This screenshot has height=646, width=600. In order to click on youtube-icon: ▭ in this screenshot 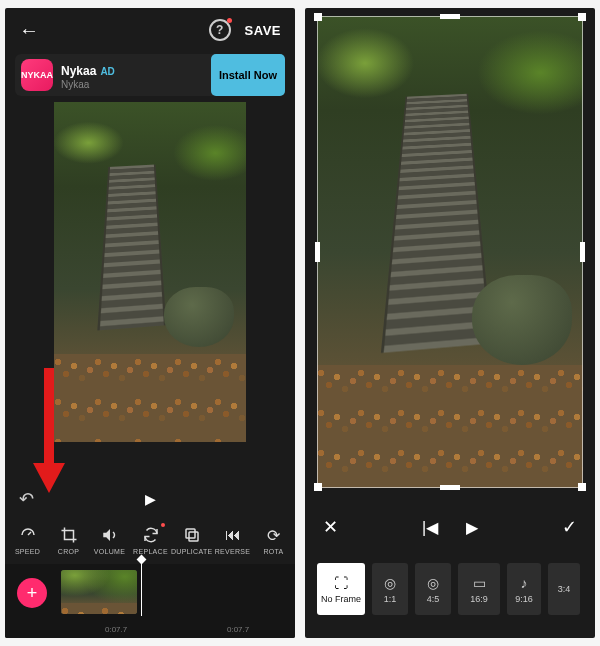, I will do `click(480, 583)`.